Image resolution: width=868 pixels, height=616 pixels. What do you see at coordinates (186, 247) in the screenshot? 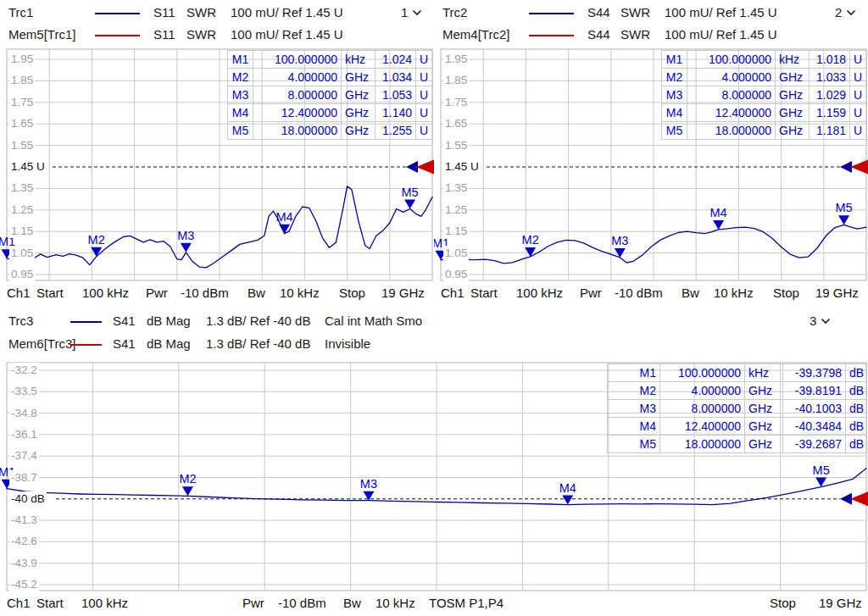
I see `marker-m3-triangle` at bounding box center [186, 247].